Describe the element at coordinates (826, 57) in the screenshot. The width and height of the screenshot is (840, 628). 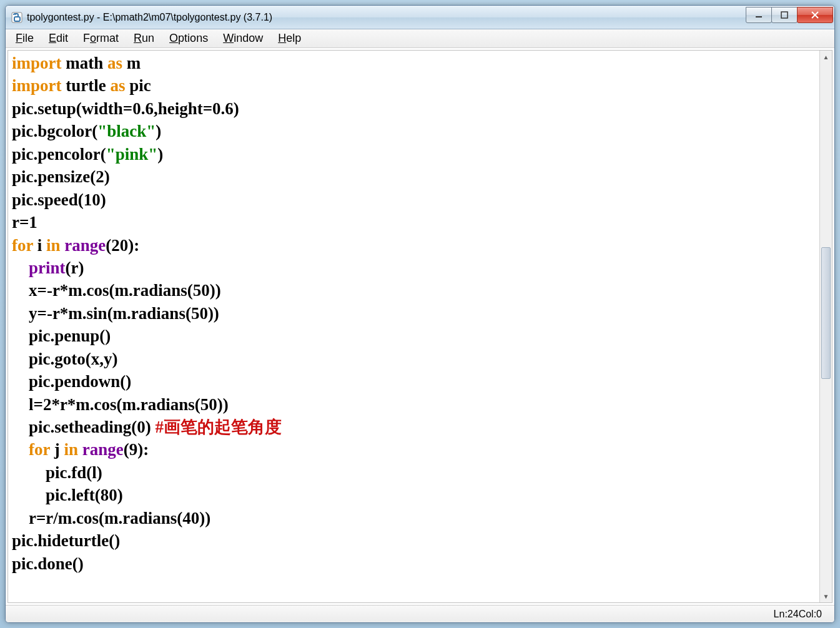
I see `scroll-up-arrow-icon: ▲` at that location.